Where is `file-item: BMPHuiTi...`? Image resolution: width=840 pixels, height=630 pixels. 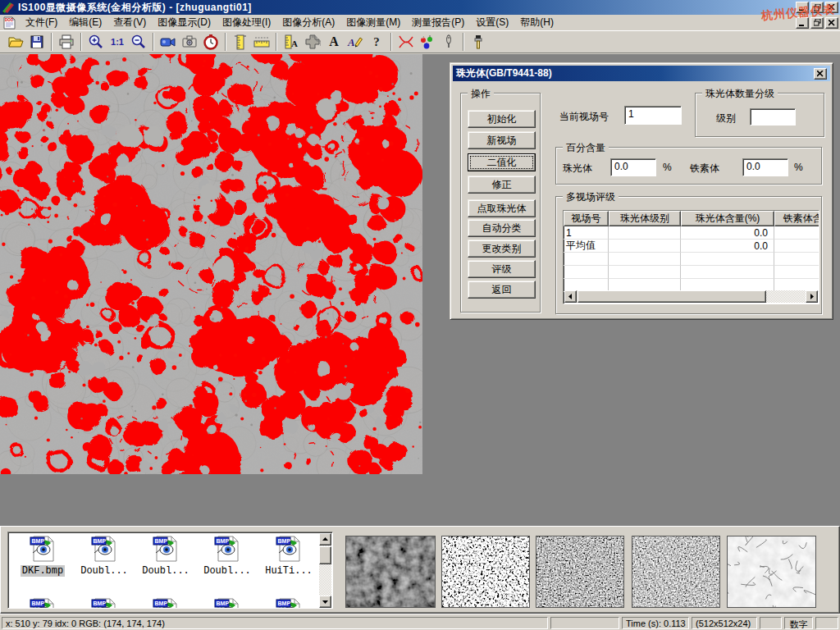
file-item: BMPHuiTi... is located at coordinates (289, 556).